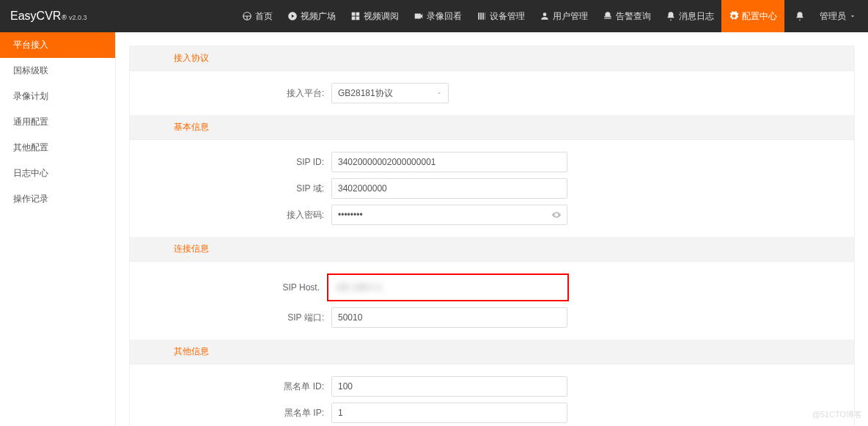 This screenshot has width=868, height=426. Describe the element at coordinates (230, 216) in the screenshot. I see `password-label: 接入密码:` at that location.